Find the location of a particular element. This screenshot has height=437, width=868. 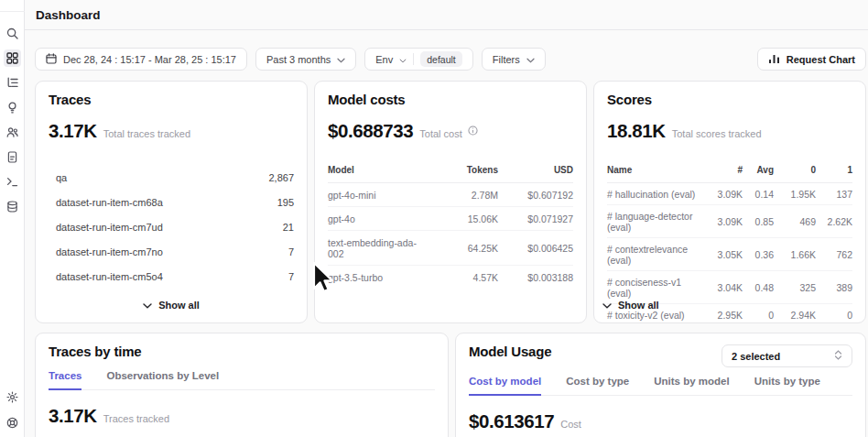

bar-chart-icon is located at coordinates (775, 60).